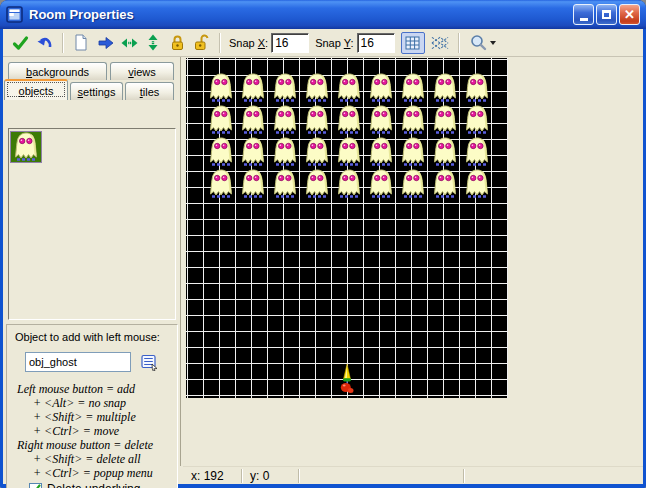 The height and width of the screenshot is (488, 646). What do you see at coordinates (584, 14) in the screenshot?
I see `minimize-button` at bounding box center [584, 14].